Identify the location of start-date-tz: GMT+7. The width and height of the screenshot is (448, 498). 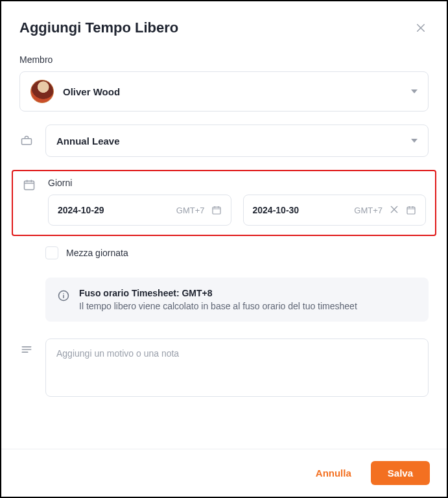
(191, 210).